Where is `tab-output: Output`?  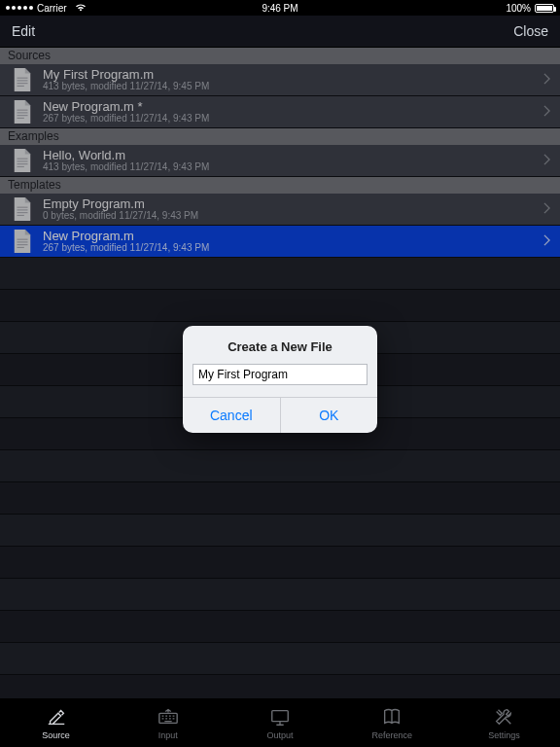 tab-output: Output is located at coordinates (280, 723).